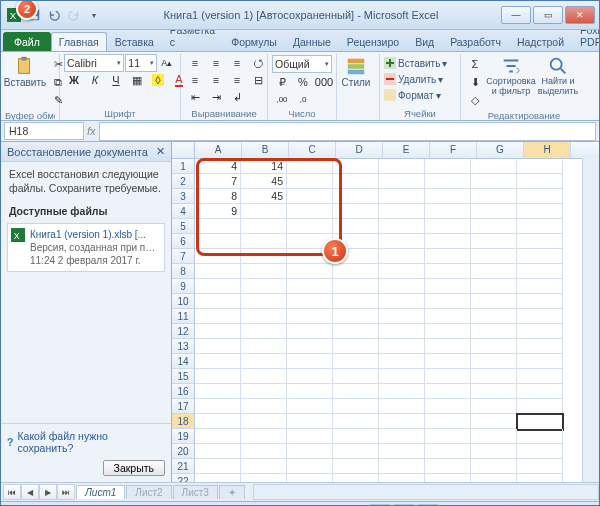  I want to click on cell-D20, so click(356, 452).